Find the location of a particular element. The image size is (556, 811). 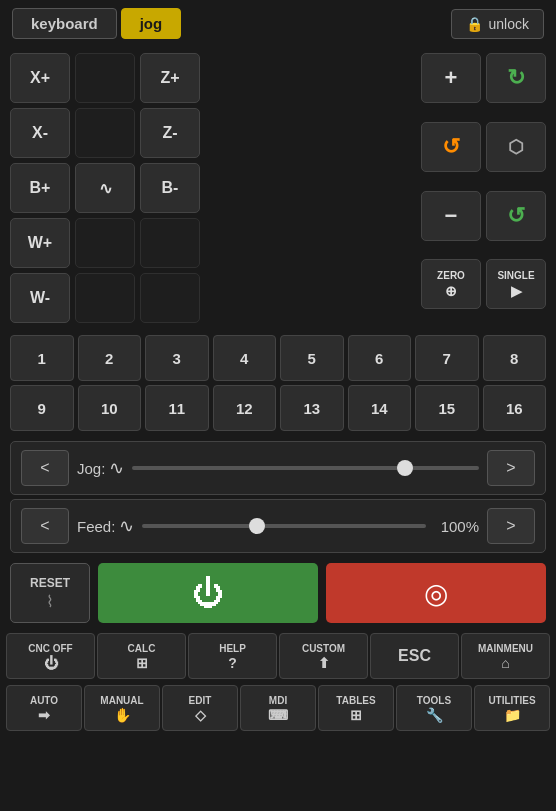

feed-value: 100% is located at coordinates (456, 526).